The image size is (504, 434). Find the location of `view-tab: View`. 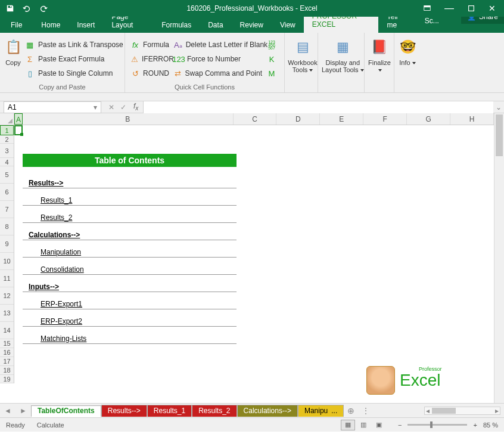

view-tab: View is located at coordinates (288, 25).